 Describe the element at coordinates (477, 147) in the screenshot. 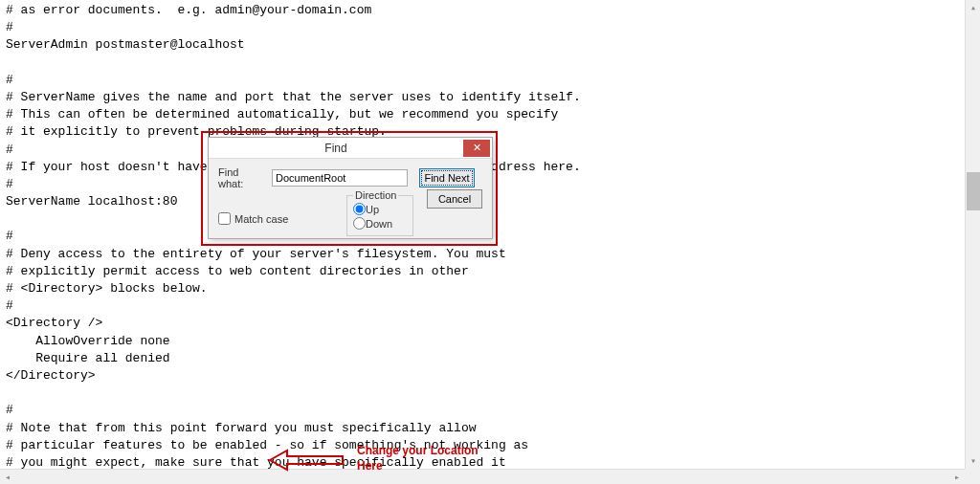

I see `close-icon: ✕` at that location.